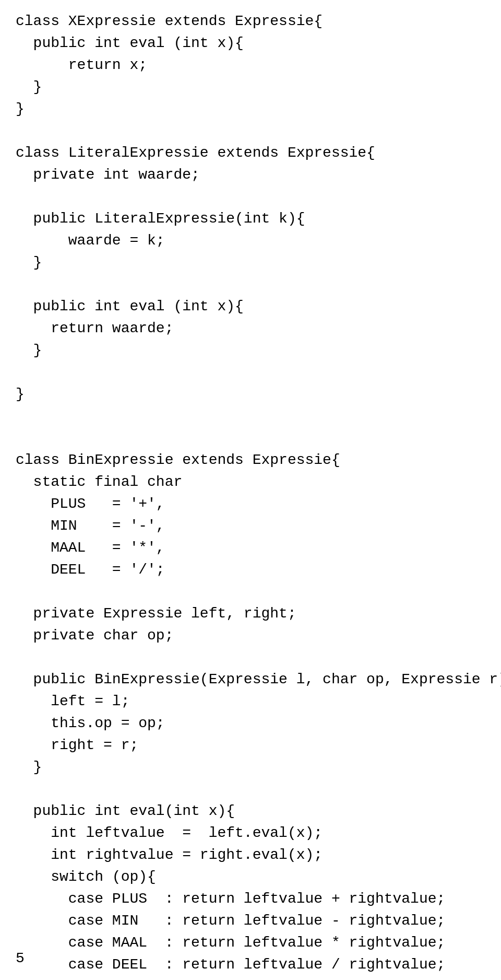  I want to click on page-number: 5, so click(20, 959).